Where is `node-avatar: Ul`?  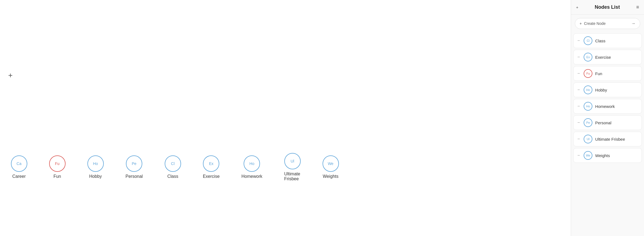 node-avatar: Ul is located at coordinates (293, 161).